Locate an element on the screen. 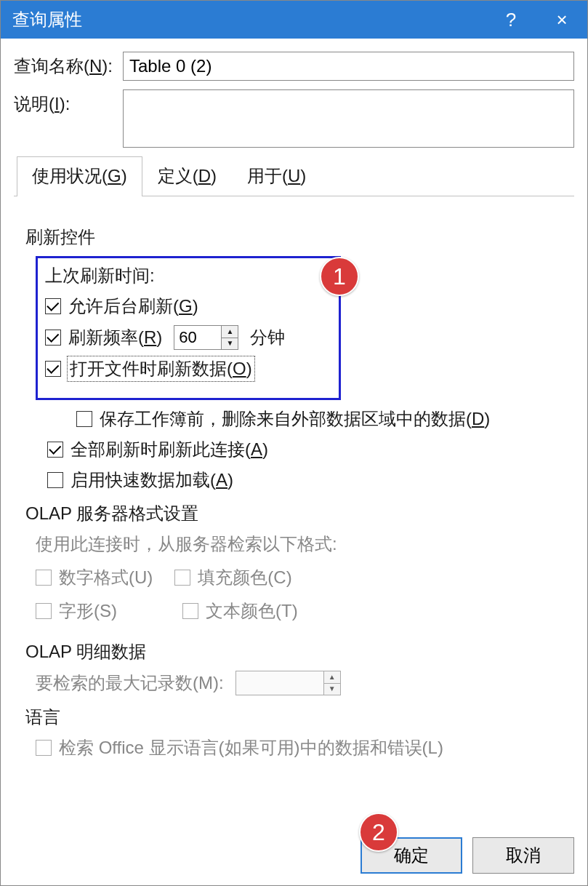  last-refresh-label: 上次刷新时间: is located at coordinates (188, 276).